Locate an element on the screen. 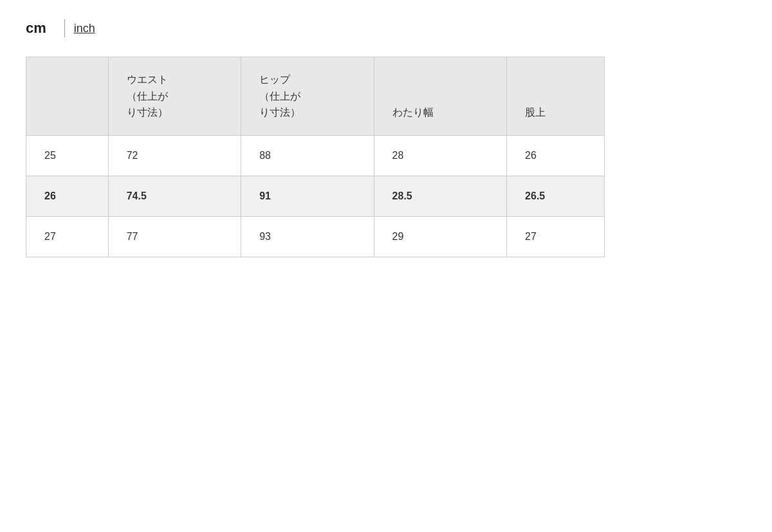 The height and width of the screenshot is (532, 772). inch-unit-button: inch is located at coordinates (85, 28).